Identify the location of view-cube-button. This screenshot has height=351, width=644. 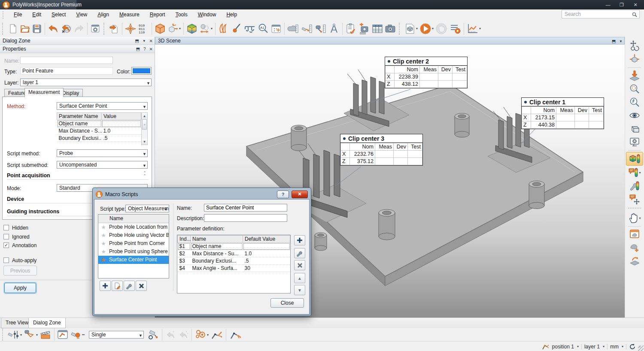
(635, 129).